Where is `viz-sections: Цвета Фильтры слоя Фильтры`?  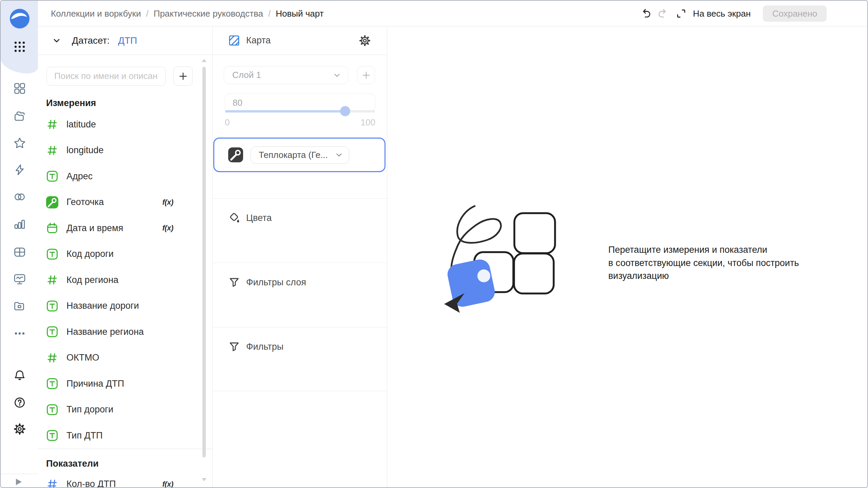
viz-sections: Цвета Фильтры слоя Фильтры is located at coordinates (300, 295).